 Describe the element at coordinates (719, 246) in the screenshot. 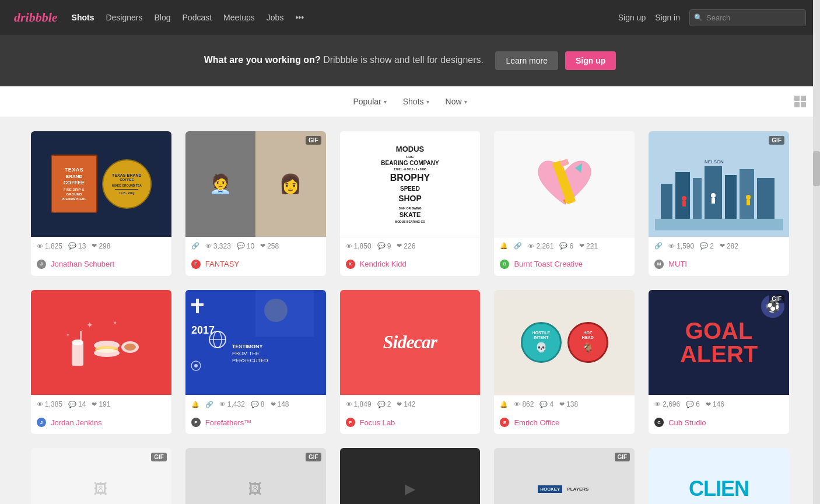

I see `shot-stats: 🔗 👁1,590 💬2 ❤282` at that location.